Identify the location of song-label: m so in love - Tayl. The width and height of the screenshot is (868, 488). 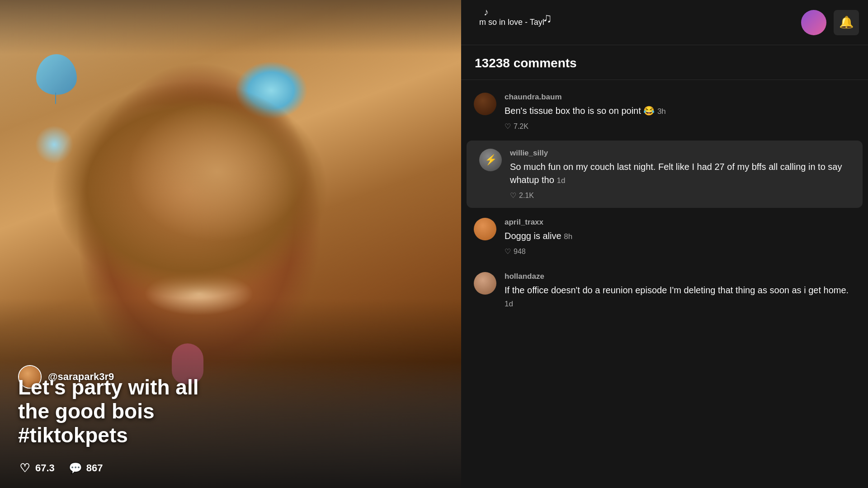
(507, 23).